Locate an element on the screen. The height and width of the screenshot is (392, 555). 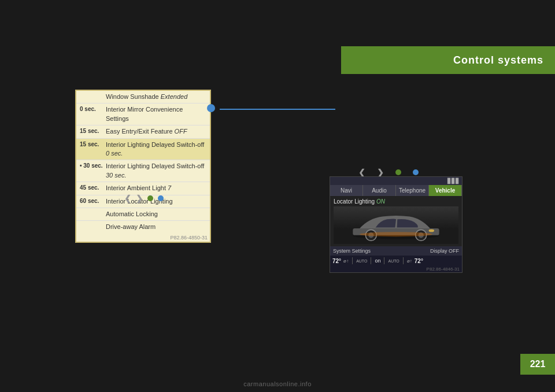
right-next-arrow: ❯ is located at coordinates (380, 172).